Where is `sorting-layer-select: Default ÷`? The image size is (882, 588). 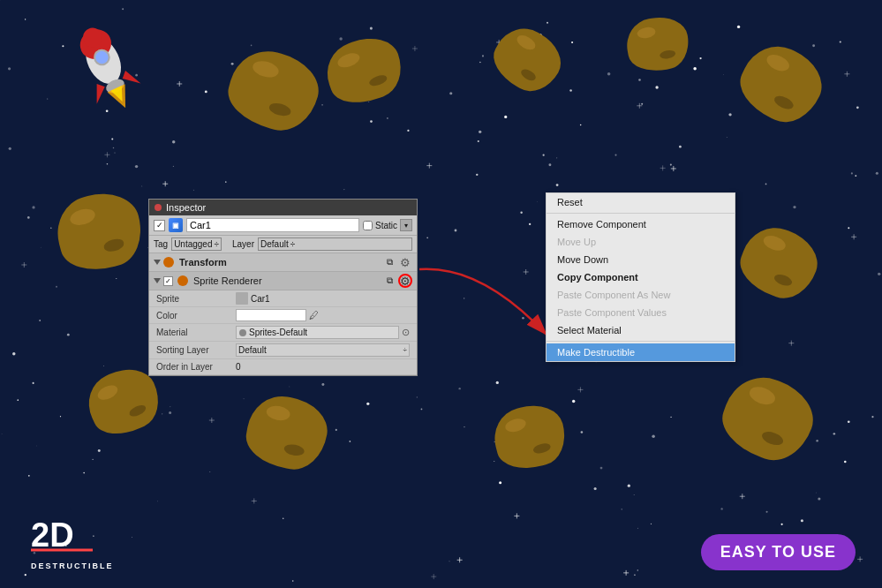
sorting-layer-select: Default ÷ is located at coordinates (323, 350).